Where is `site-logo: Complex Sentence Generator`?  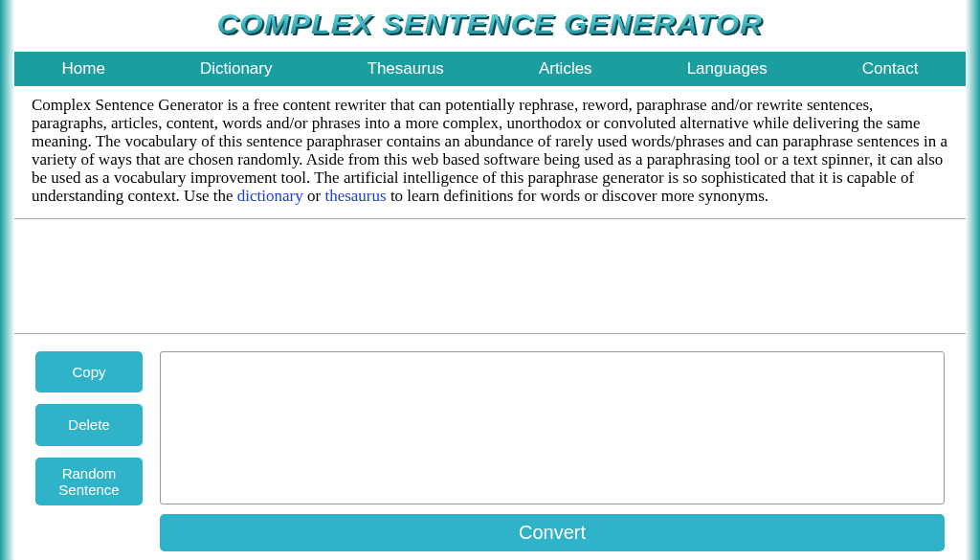
site-logo: Complex Sentence Generator is located at coordinates (490, 24).